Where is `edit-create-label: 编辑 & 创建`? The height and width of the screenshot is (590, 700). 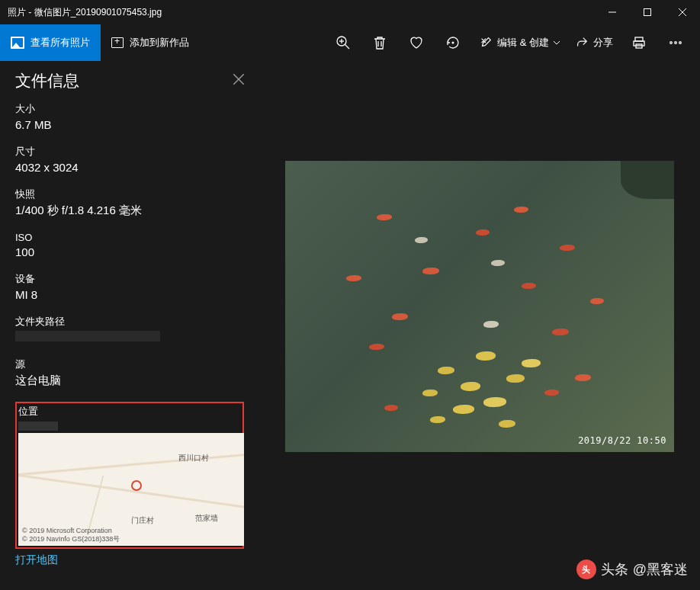
edit-create-label: 编辑 & 创建 is located at coordinates (523, 43).